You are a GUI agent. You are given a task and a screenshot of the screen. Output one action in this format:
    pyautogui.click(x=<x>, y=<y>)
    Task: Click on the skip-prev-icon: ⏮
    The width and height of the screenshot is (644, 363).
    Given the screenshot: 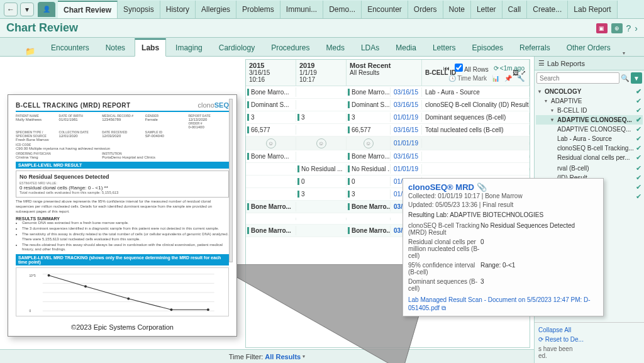 What is the action you would take?
    pyautogui.click(x=447, y=68)
    